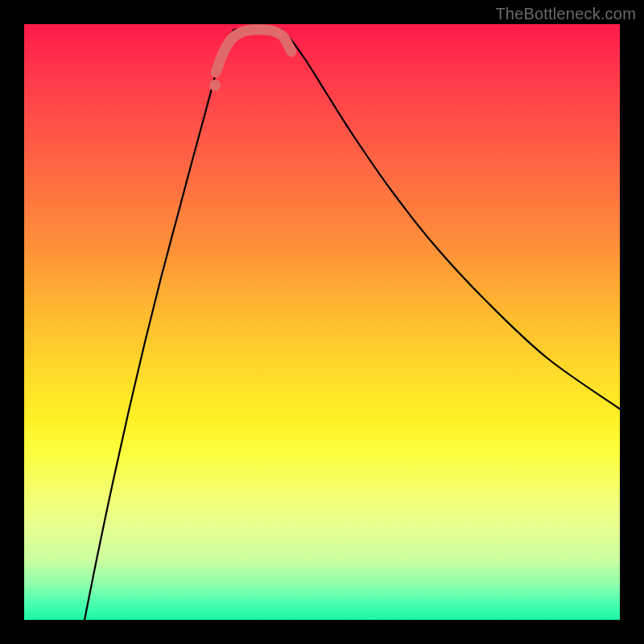 The height and width of the screenshot is (644, 644). I want to click on watermark: TheBottleneck.com, so click(565, 14).